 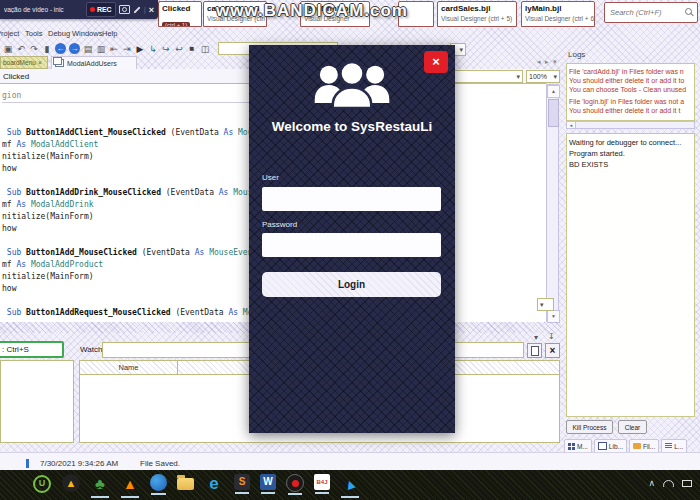 What do you see at coordinates (8, 49) in the screenshot?
I see `save-icon: ▣` at bounding box center [8, 49].